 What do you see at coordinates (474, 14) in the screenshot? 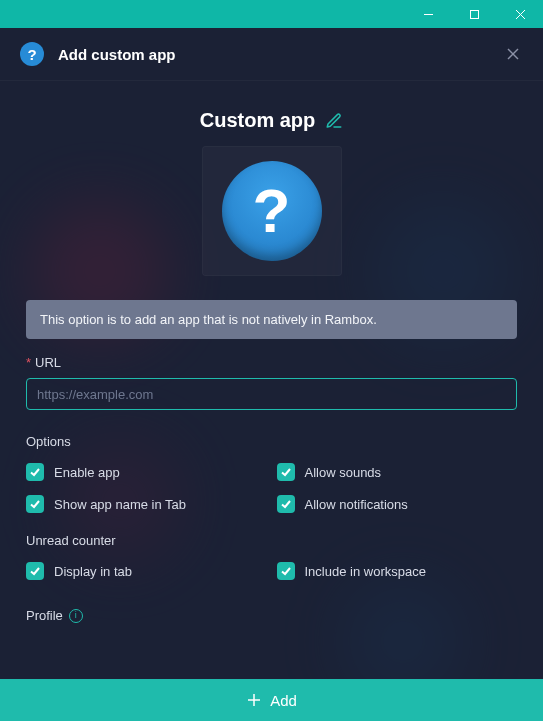
I see `maximize-icon` at bounding box center [474, 14].